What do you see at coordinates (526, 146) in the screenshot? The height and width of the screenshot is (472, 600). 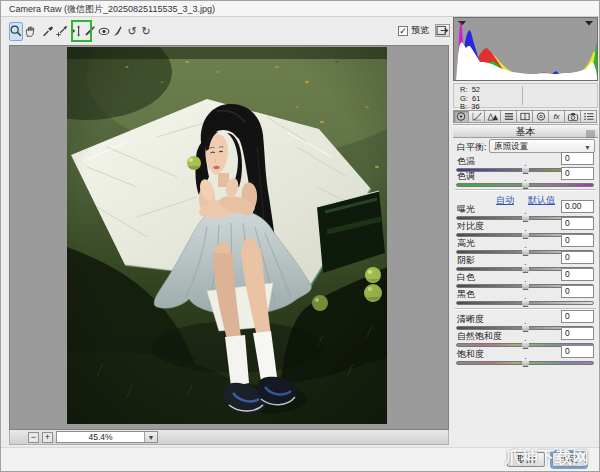 I see `white-balance-row: 白平衡: 原照设置 ▼` at bounding box center [526, 146].